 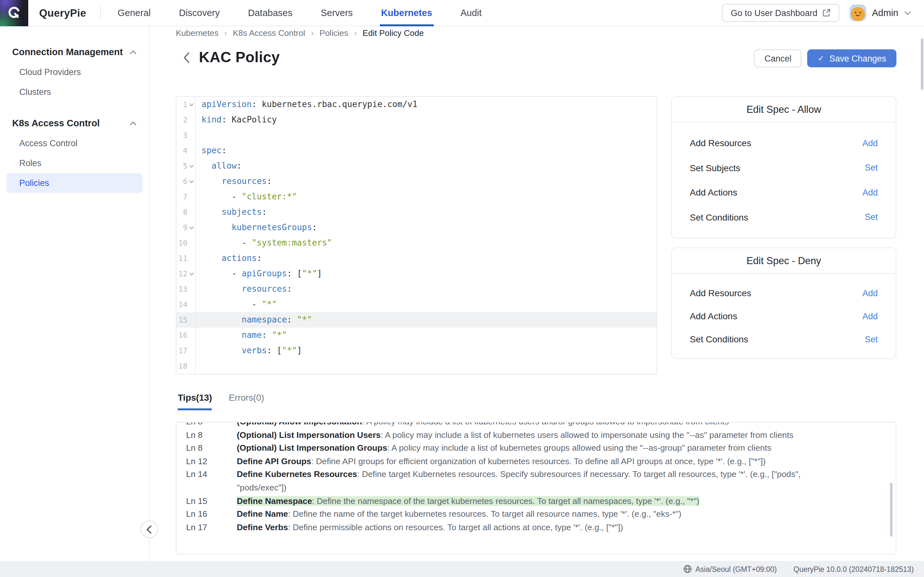 I want to click on sidebar-item-cloud-providers: Cloud Providers, so click(x=74, y=72).